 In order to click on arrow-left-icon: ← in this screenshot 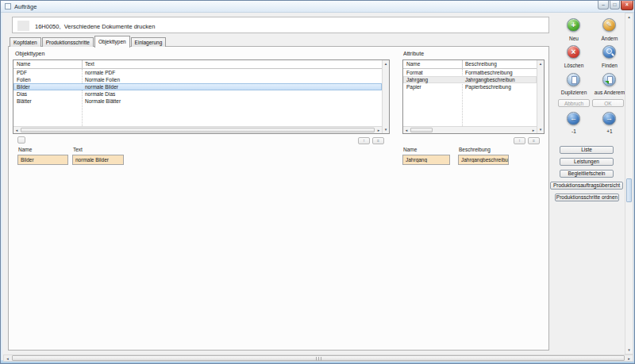, I will do `click(573, 119)`.